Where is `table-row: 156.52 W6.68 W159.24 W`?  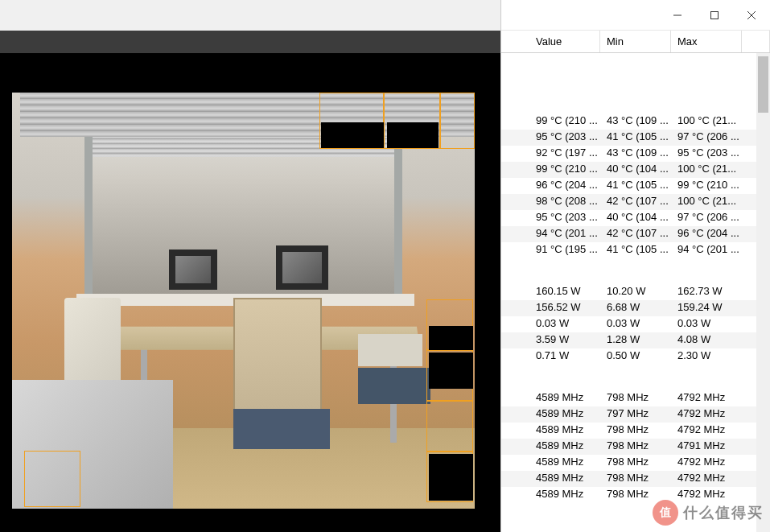 table-row: 156.52 W6.68 W159.24 W is located at coordinates (636, 308).